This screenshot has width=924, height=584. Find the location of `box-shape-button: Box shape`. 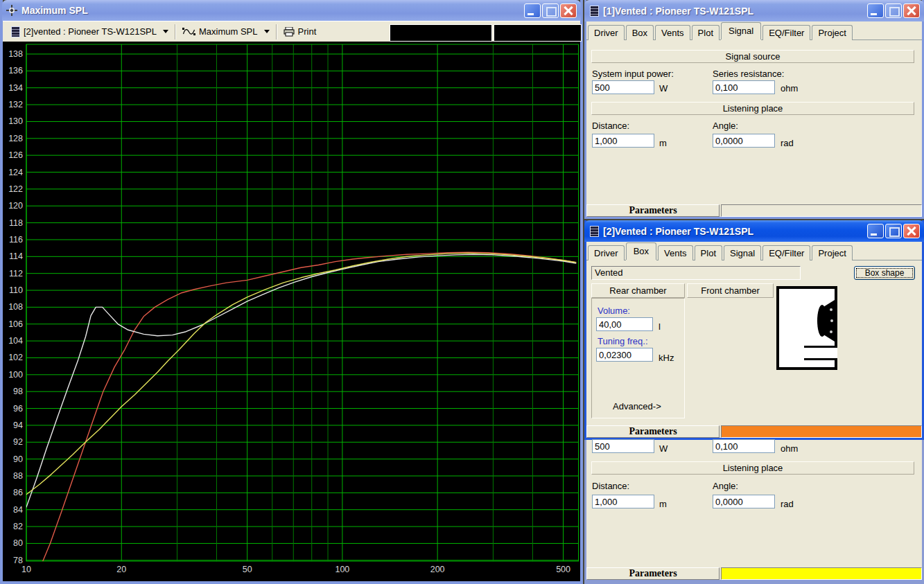

box-shape-button: Box shape is located at coordinates (884, 273).